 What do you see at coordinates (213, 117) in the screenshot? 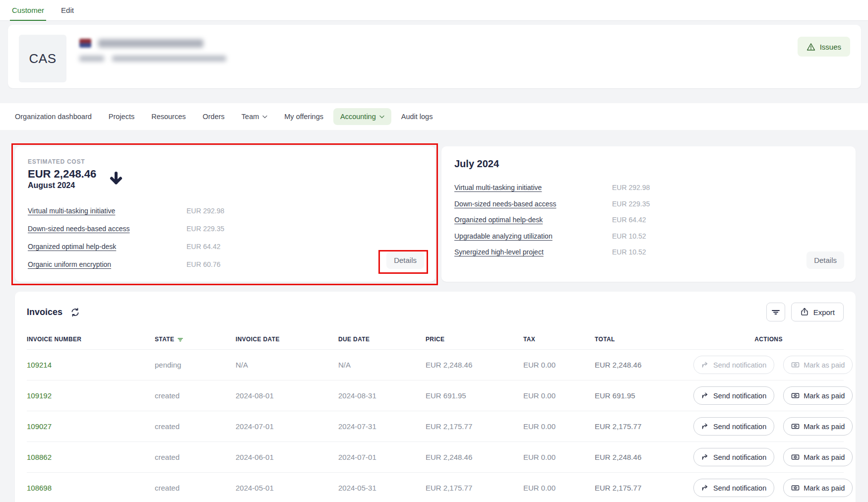
I see `nav-item-orders: Orders` at bounding box center [213, 117].